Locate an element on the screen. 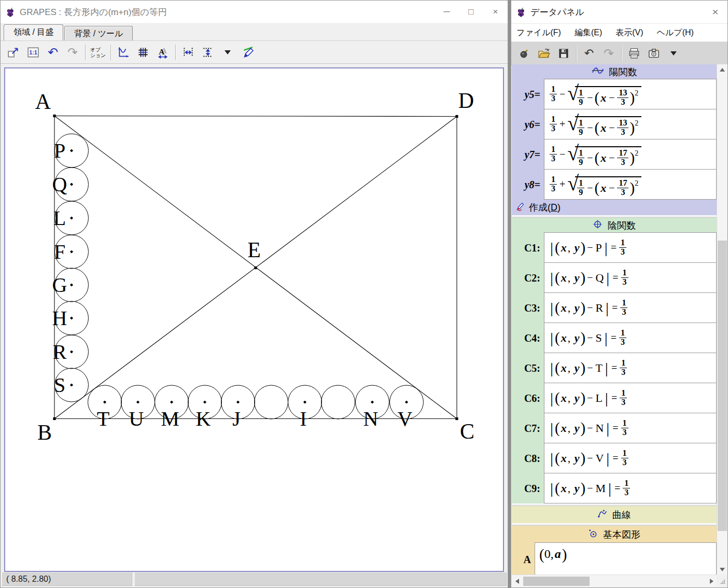 The width and height of the screenshot is (728, 588). function-expression-input: 13+√19−(x−173)2 is located at coordinates (631, 185).